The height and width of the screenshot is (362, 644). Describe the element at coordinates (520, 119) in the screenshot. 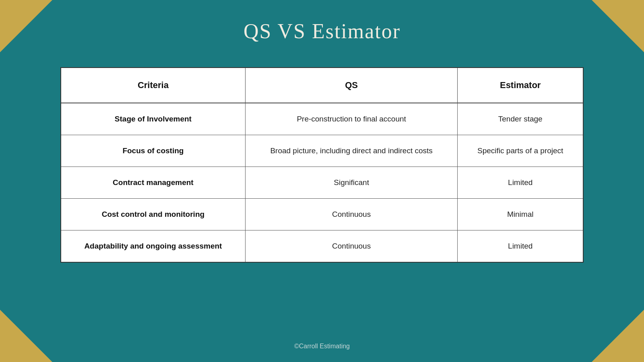

I see `cell-estimator-0: Tender stage` at that location.